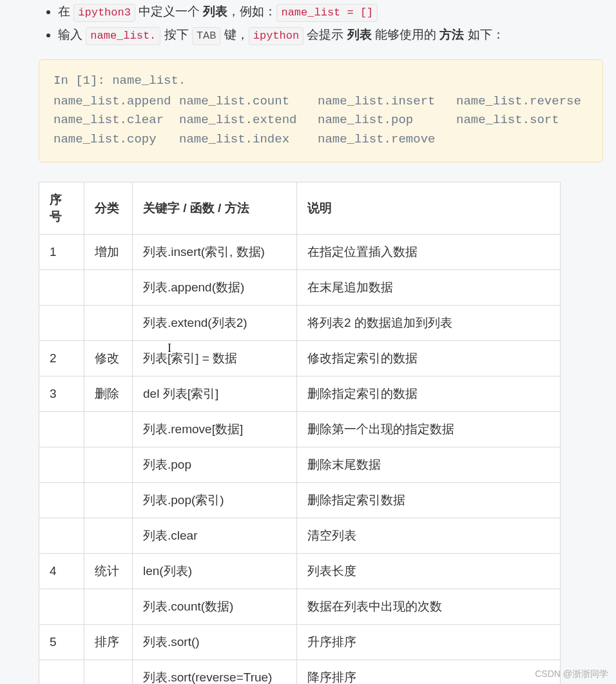 The image size is (616, 684). What do you see at coordinates (215, 642) in the screenshot?
I see `td-key: 列表.sort()` at bounding box center [215, 642].